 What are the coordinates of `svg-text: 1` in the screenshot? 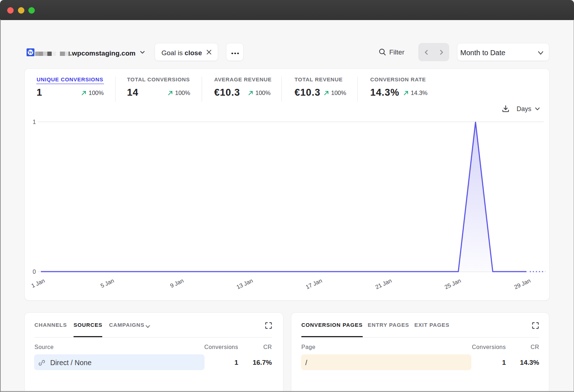 It's located at (34, 122).